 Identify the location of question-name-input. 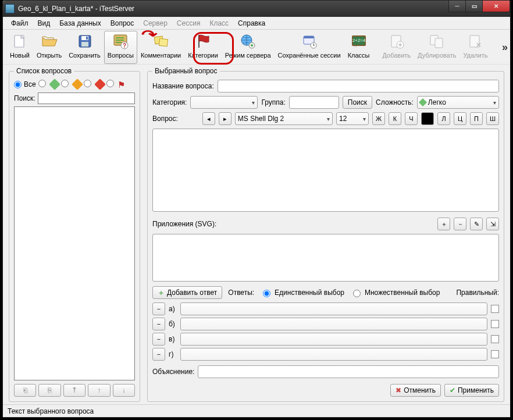
(358, 86).